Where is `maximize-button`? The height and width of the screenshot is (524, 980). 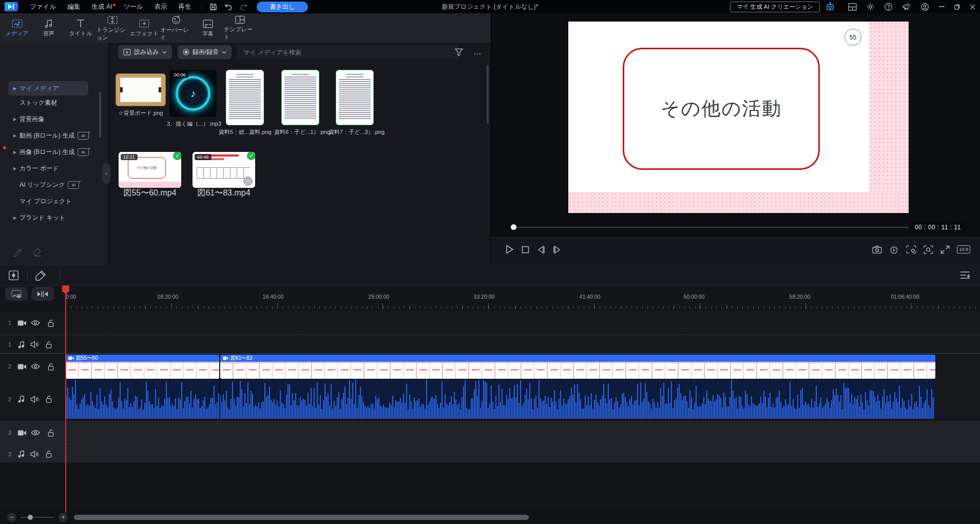 maximize-button is located at coordinates (957, 7).